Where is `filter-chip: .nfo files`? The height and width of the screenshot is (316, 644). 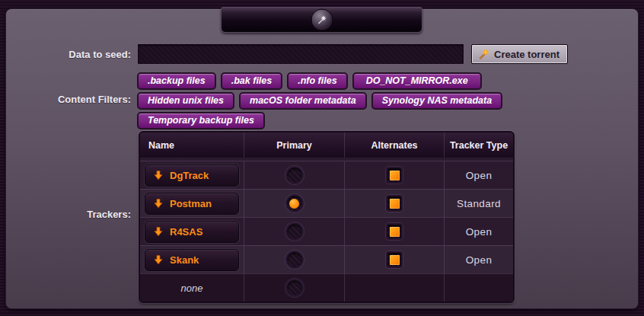 filter-chip: .nfo files is located at coordinates (317, 81).